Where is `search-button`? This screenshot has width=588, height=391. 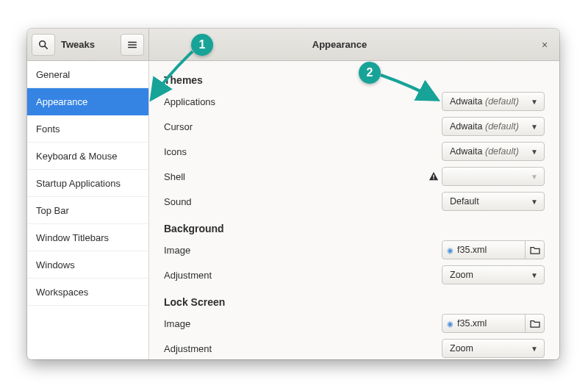 search-button is located at coordinates (43, 45).